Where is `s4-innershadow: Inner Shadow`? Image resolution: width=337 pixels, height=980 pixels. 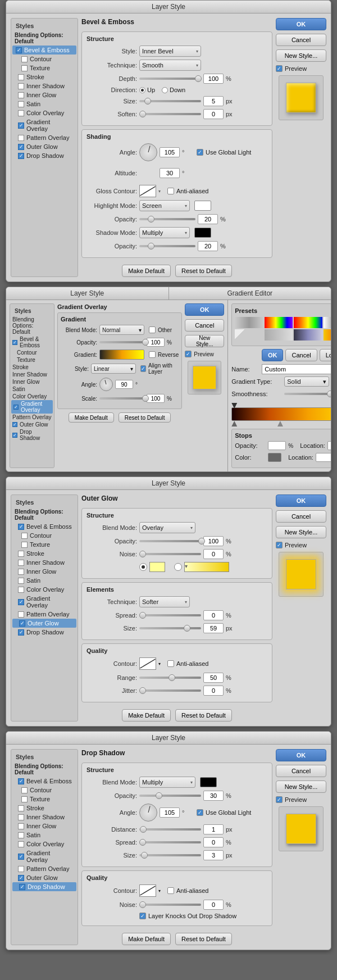 s4-innershadow: Inner Shadow is located at coordinates (44, 817).